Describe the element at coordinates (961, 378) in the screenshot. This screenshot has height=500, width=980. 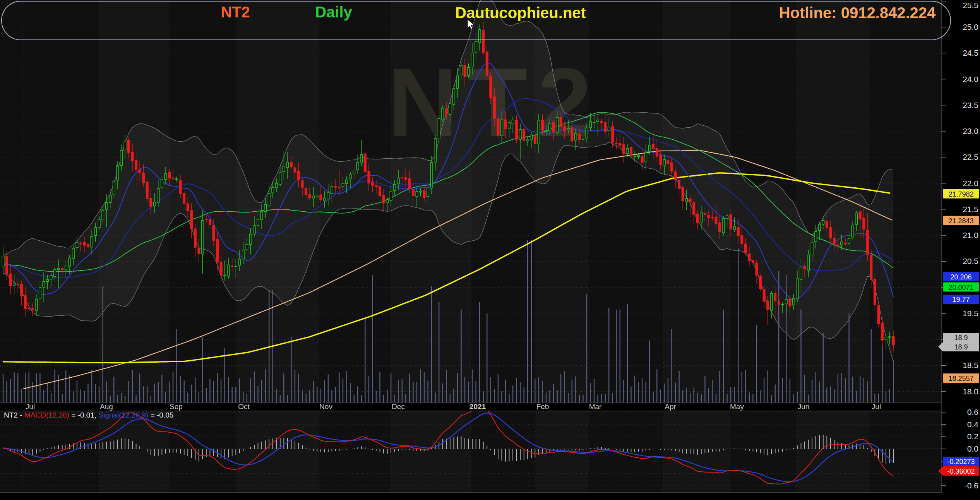
I see `price-tag: 18.2557` at that location.